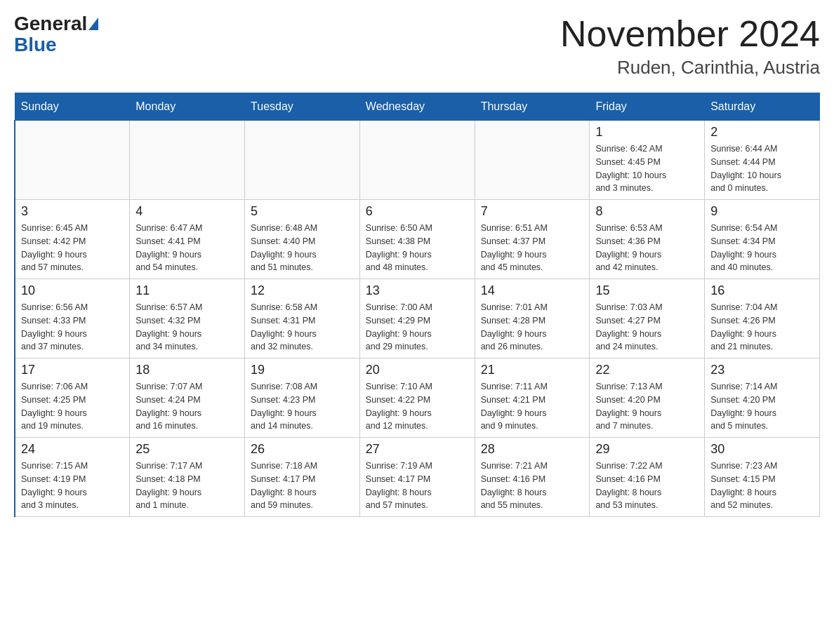 This screenshot has width=834, height=644. Describe the element at coordinates (762, 240) in the screenshot. I see `calendar-cell: 9Sunrise: 6:54 AM Sunset: 4:34 PM Daylig…` at that location.